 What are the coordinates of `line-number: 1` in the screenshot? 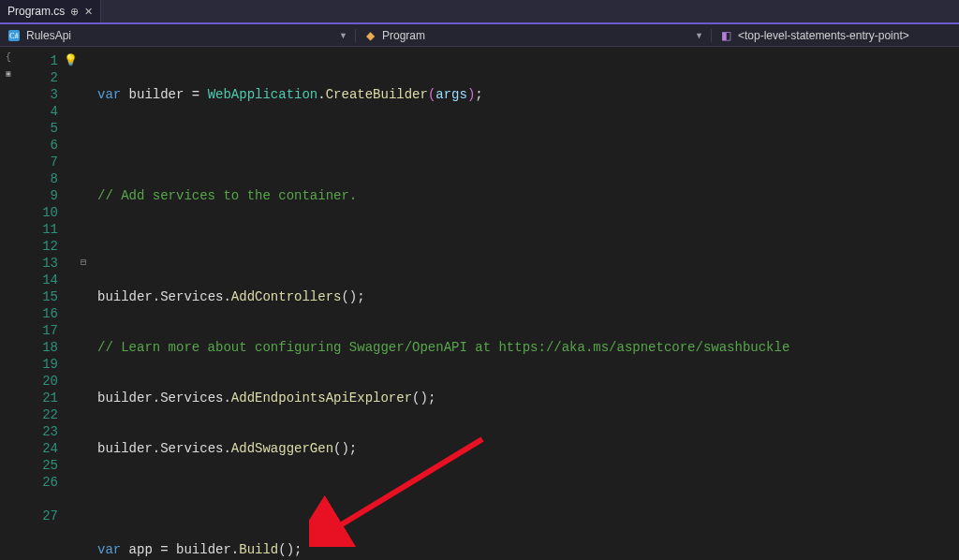 It's located at (37, 61).